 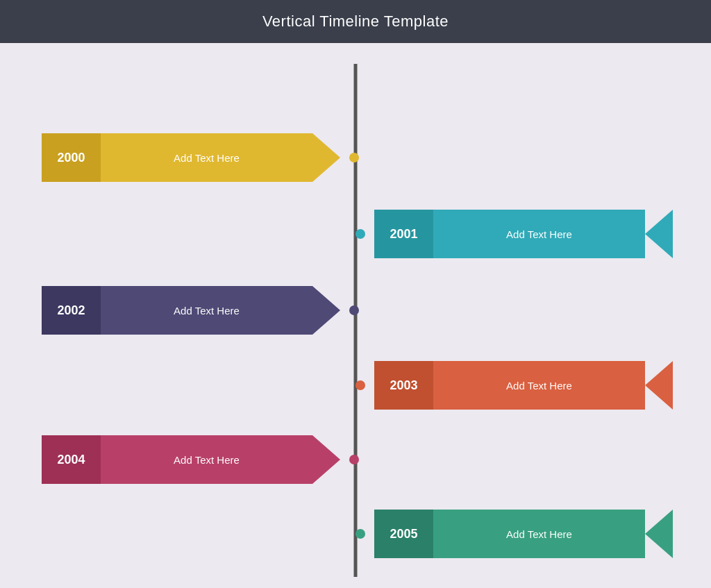 I want to click on timeline-item-2004: 2004 Add Text Here, so click(x=191, y=460).